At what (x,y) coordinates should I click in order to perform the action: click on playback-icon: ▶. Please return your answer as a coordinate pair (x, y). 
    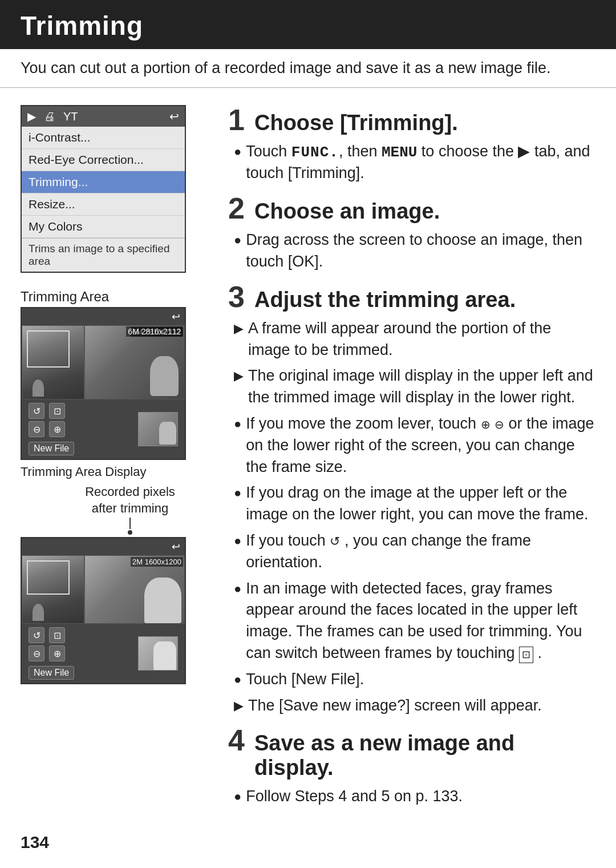
    Looking at the image, I should click on (32, 116).